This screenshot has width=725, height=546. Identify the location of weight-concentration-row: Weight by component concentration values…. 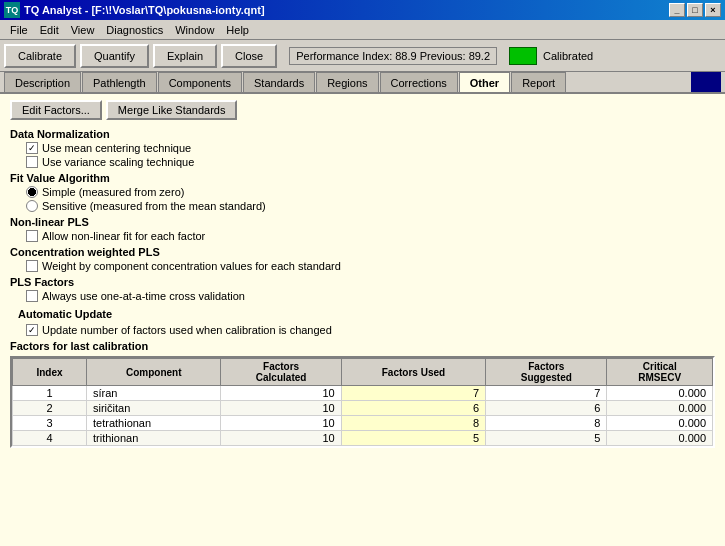
(370, 266).